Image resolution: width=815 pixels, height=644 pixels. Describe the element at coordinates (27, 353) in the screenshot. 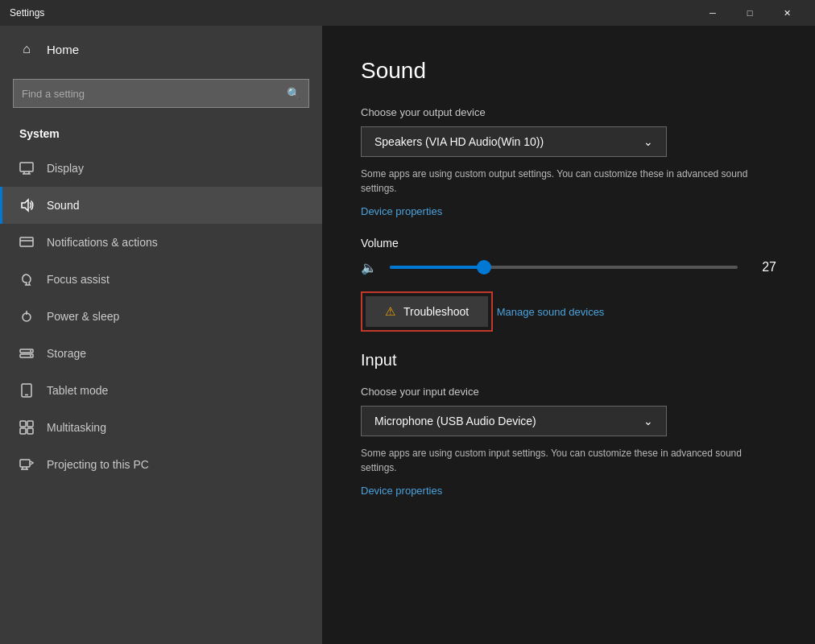

I see `storage-icon` at that location.